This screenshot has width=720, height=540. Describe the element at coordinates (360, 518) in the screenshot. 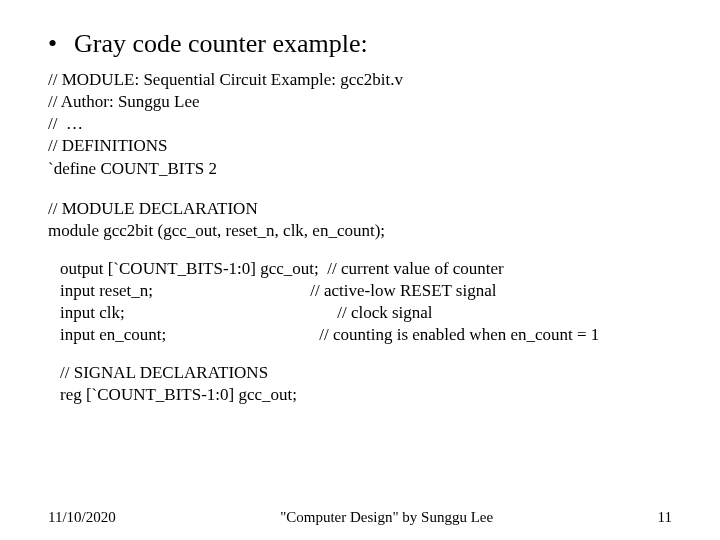

I see `footer: 11/10/2020 "Computer Design" by Sunggu L…` at that location.